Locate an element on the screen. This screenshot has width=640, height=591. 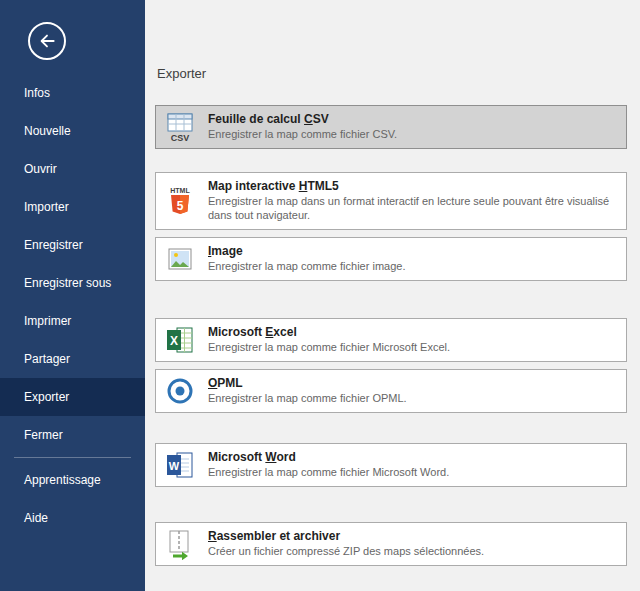
card-title-accel: C is located at coordinates (308, 119).